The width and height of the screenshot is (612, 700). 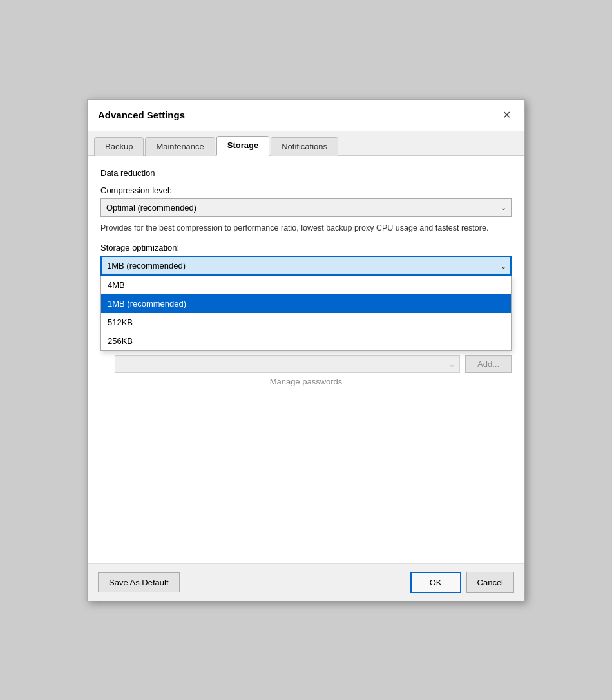 What do you see at coordinates (306, 191) in the screenshot?
I see `compression-level-label: Compression level:` at bounding box center [306, 191].